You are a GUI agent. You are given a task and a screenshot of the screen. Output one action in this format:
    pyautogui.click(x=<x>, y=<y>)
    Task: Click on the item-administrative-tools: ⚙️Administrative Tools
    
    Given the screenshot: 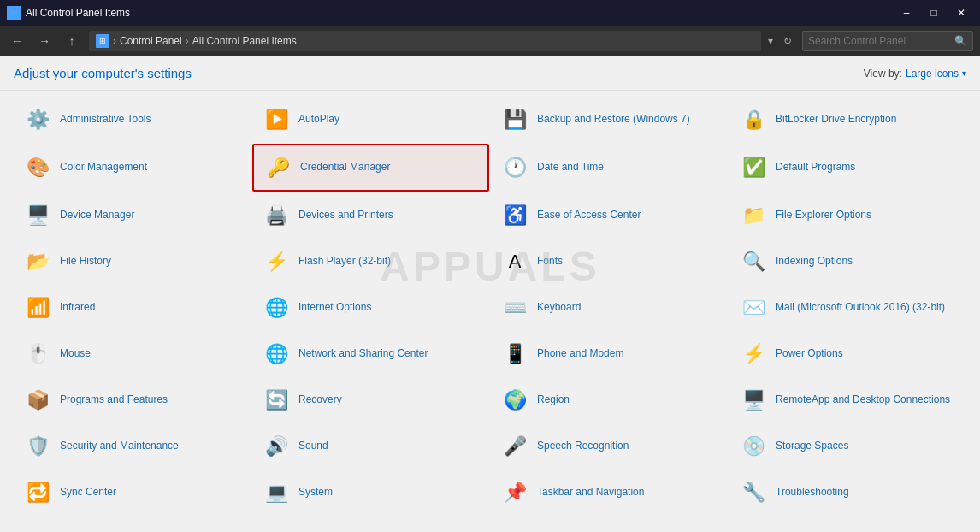 What is the action you would take?
    pyautogui.click(x=132, y=120)
    